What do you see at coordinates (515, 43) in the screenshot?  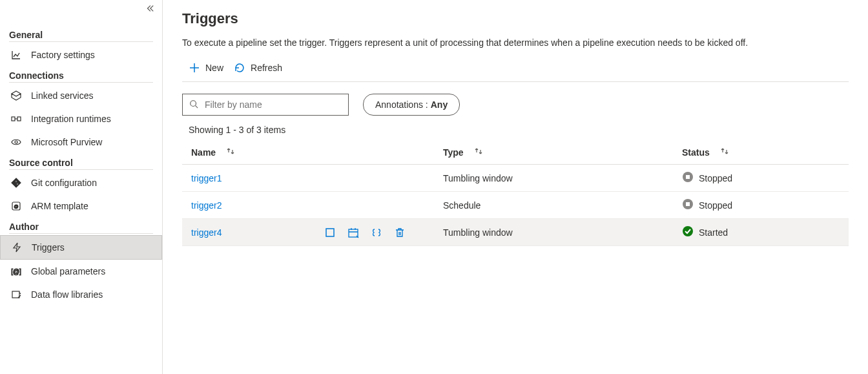 I see `page-description: To execute a pipeline set the trigger. T…` at bounding box center [515, 43].